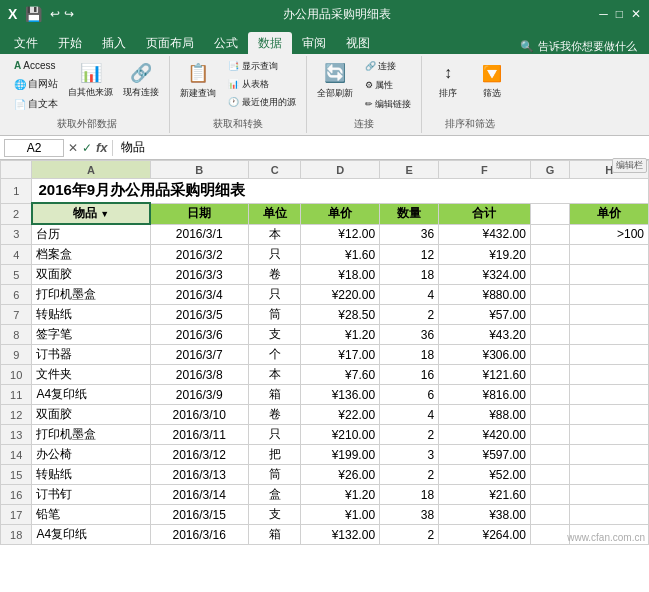  Describe the element at coordinates (340, 234) in the screenshot. I see `cell-D3: ¥12.00` at that location.